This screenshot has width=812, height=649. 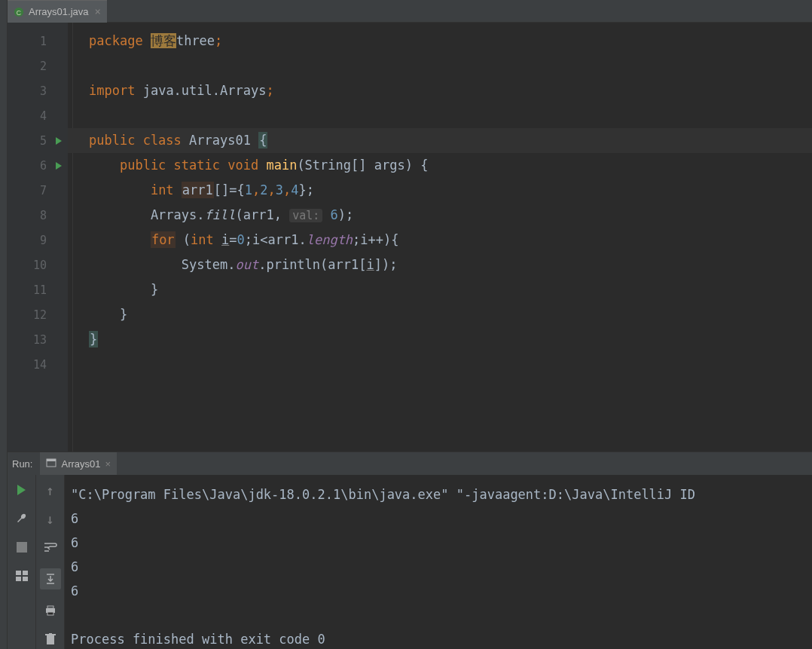 I want to click on line-number: 7, so click(x=44, y=191).